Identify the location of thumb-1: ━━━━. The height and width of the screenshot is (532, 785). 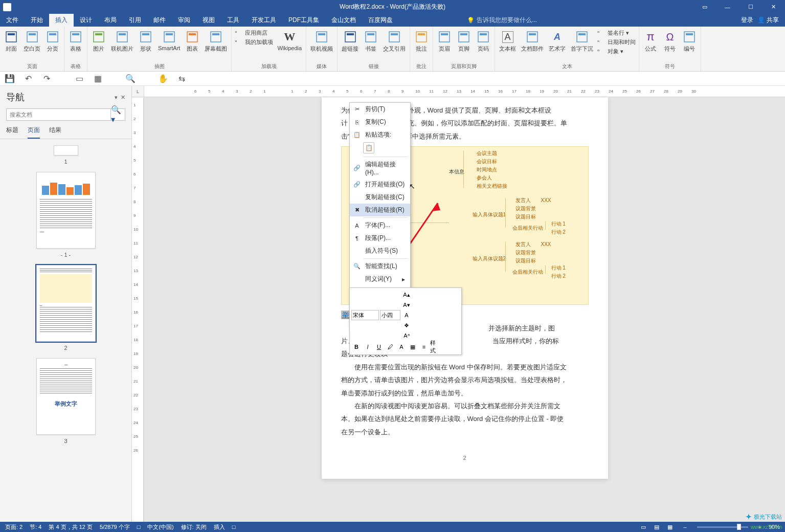
(66, 210).